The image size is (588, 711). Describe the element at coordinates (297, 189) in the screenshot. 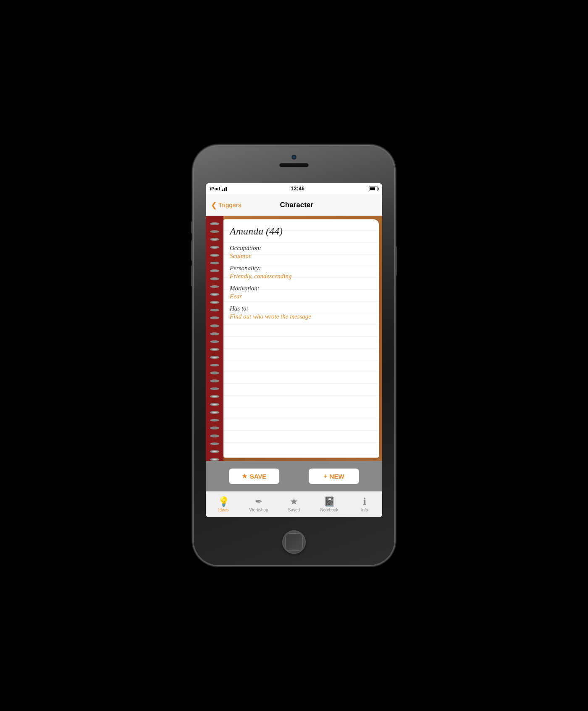

I see `status-time: 13:46` at that location.